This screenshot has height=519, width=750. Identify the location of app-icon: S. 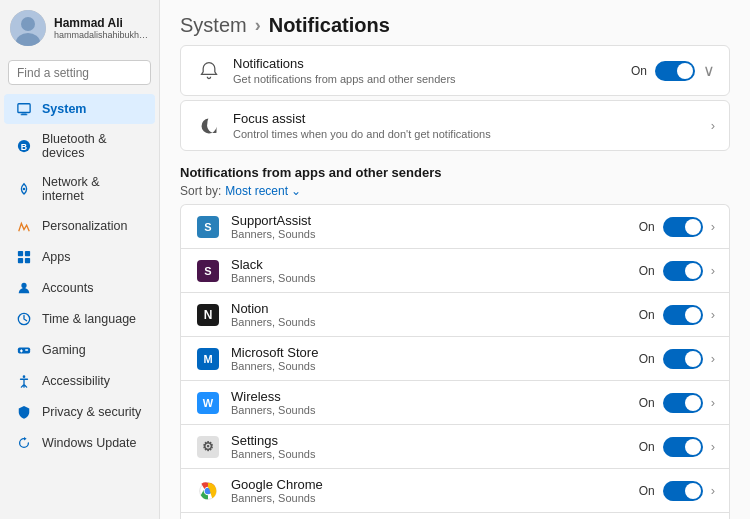
(208, 271).